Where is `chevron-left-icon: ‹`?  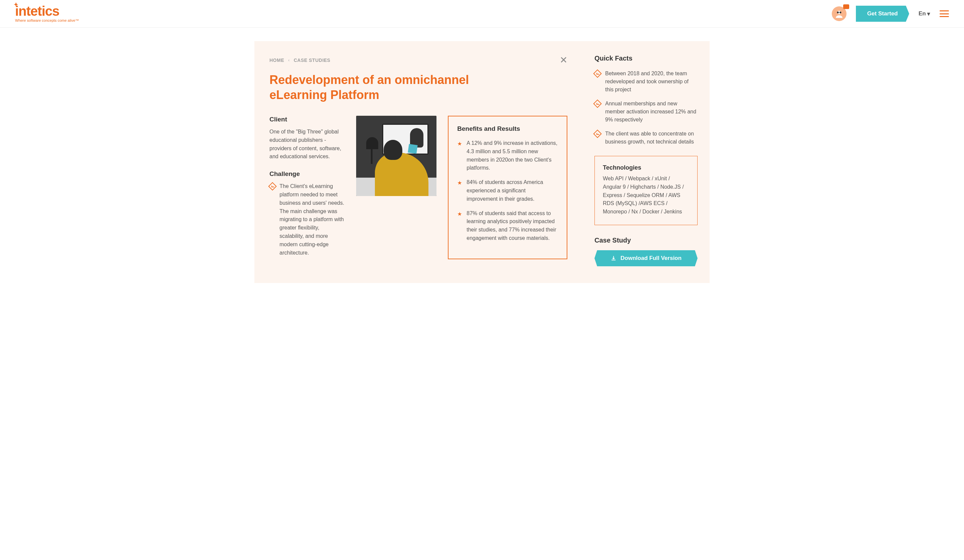
chevron-left-icon: ‹ is located at coordinates (289, 60).